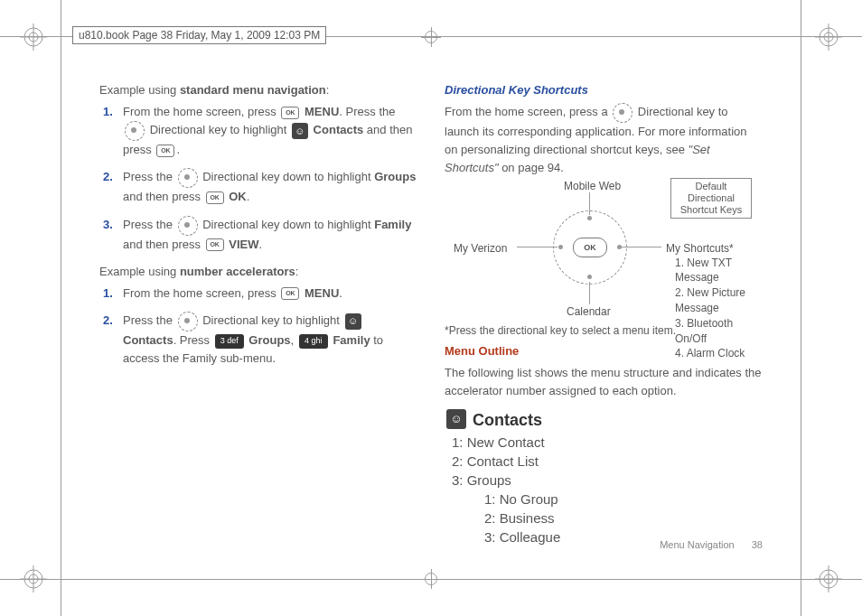 Image resolution: width=862 pixels, height=616 pixels. Describe the element at coordinates (590, 247) in the screenshot. I see `ok-button-icon: OK` at that location.